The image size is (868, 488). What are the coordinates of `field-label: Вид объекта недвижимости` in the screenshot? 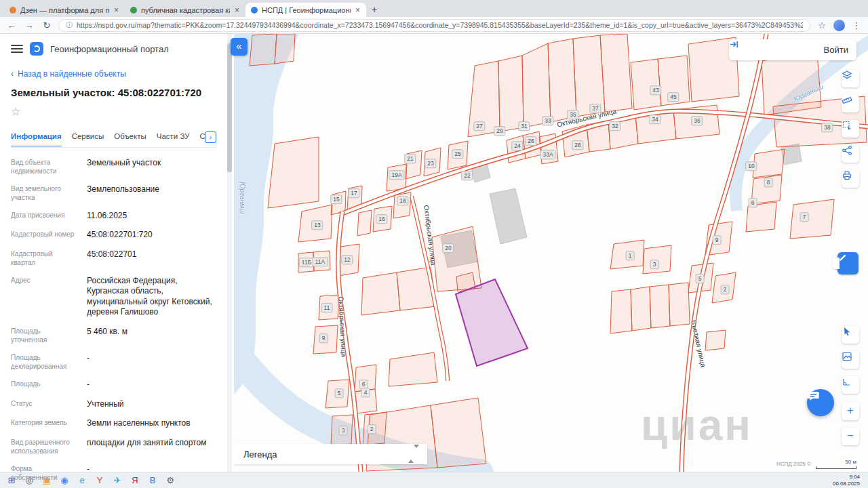 It's located at (43, 167).